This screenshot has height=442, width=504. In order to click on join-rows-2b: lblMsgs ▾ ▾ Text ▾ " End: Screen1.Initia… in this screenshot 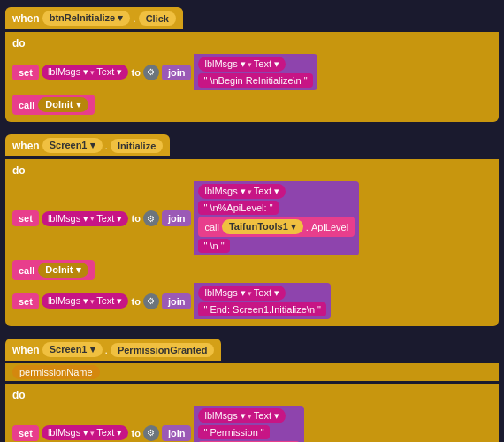, I will do `click(262, 301)`.